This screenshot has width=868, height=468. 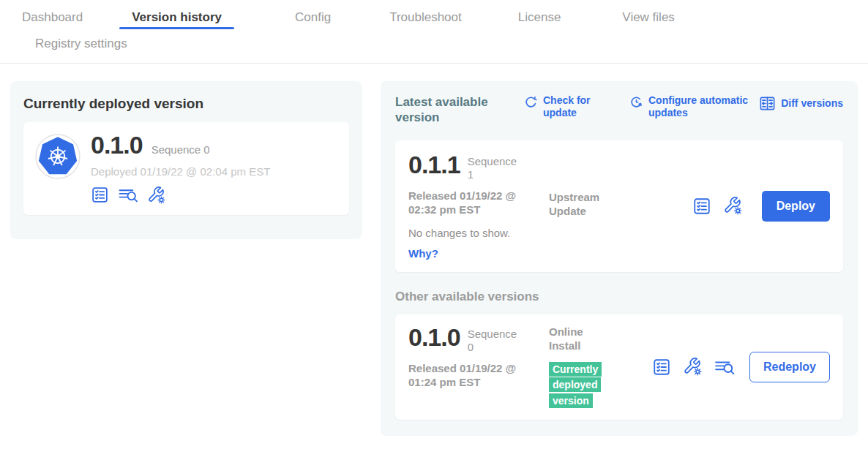 I want to click on version-source: Upstream Update, so click(x=582, y=205).